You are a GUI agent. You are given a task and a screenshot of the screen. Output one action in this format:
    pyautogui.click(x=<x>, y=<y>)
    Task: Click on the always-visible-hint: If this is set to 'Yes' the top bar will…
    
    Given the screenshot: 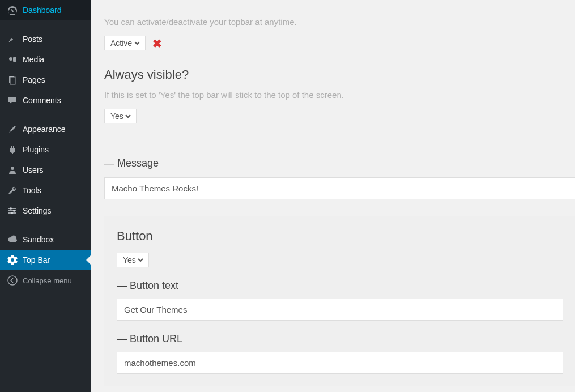 What is the action you would take?
    pyautogui.click(x=340, y=95)
    